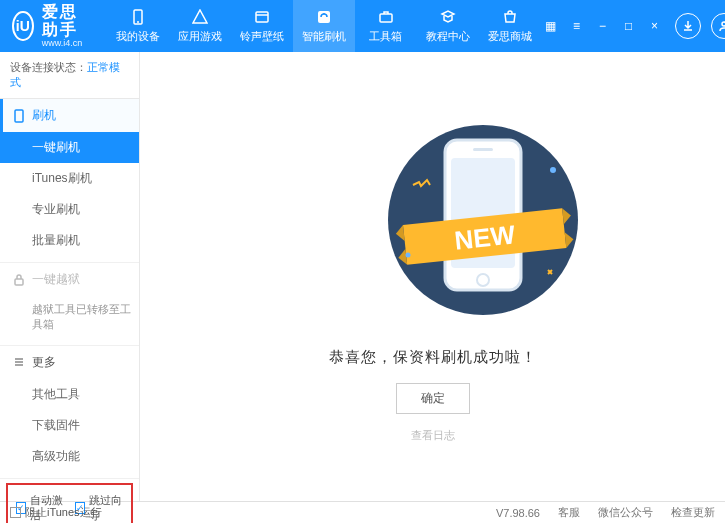 The width and height of the screenshot is (725, 523). What do you see at coordinates (386, 17) in the screenshot?
I see `toolbox-icon` at bounding box center [386, 17].